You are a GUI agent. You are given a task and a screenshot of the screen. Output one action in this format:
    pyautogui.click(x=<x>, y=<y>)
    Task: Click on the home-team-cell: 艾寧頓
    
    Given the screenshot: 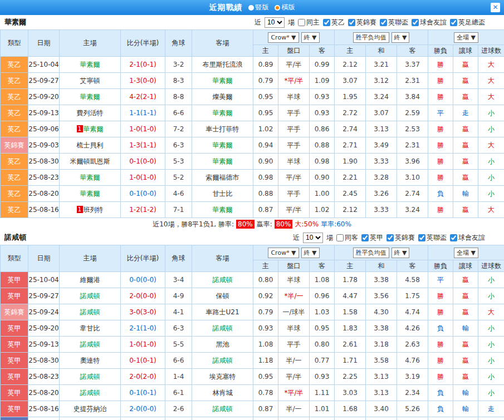 What is the action you would take?
    pyautogui.click(x=90, y=81)
    